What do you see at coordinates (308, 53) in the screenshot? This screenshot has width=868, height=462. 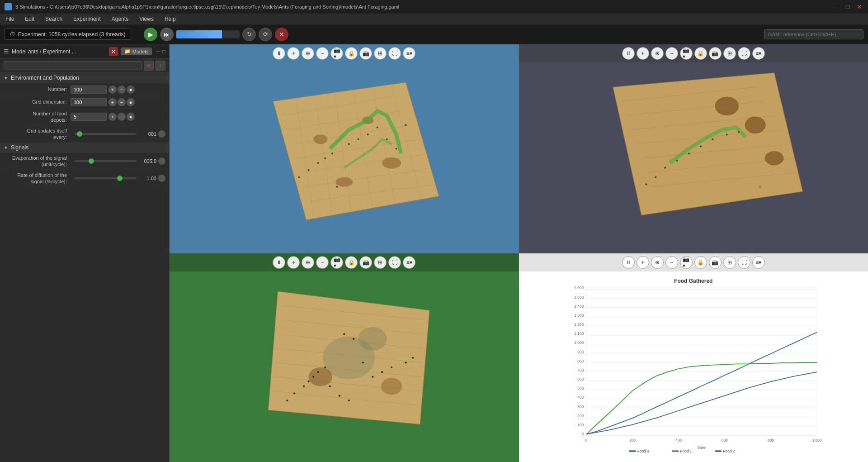 I see `move-btn-1: ⊕` at bounding box center [308, 53].